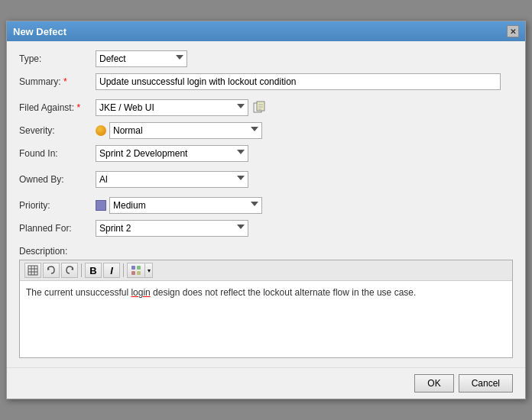 Image resolution: width=532 pixels, height=420 pixels. I want to click on type-select: Defect, so click(141, 59).